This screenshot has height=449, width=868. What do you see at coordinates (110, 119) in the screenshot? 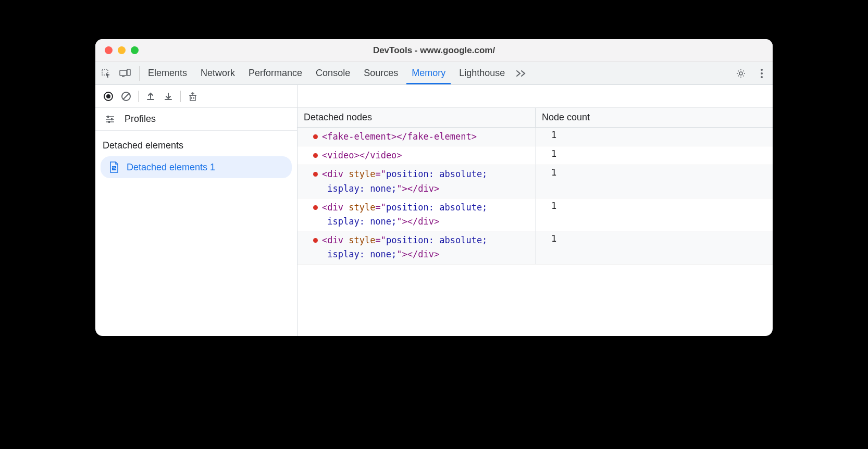
I see `sliders-icon` at bounding box center [110, 119].